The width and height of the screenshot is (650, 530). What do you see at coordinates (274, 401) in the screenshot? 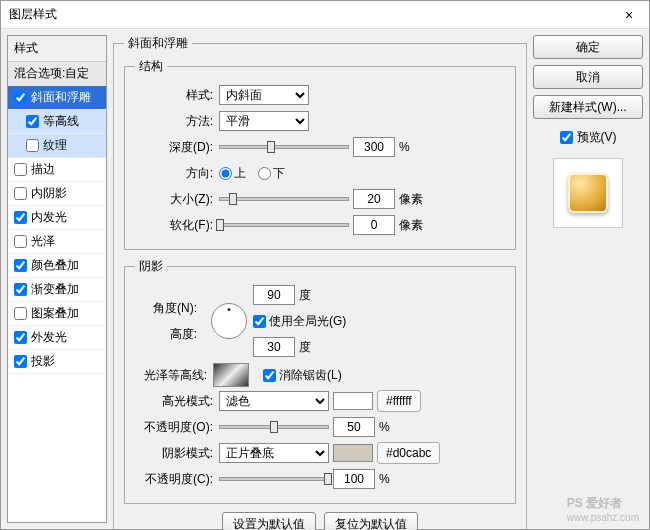
I see `highlight-mode-select: 滤色` at bounding box center [274, 401].